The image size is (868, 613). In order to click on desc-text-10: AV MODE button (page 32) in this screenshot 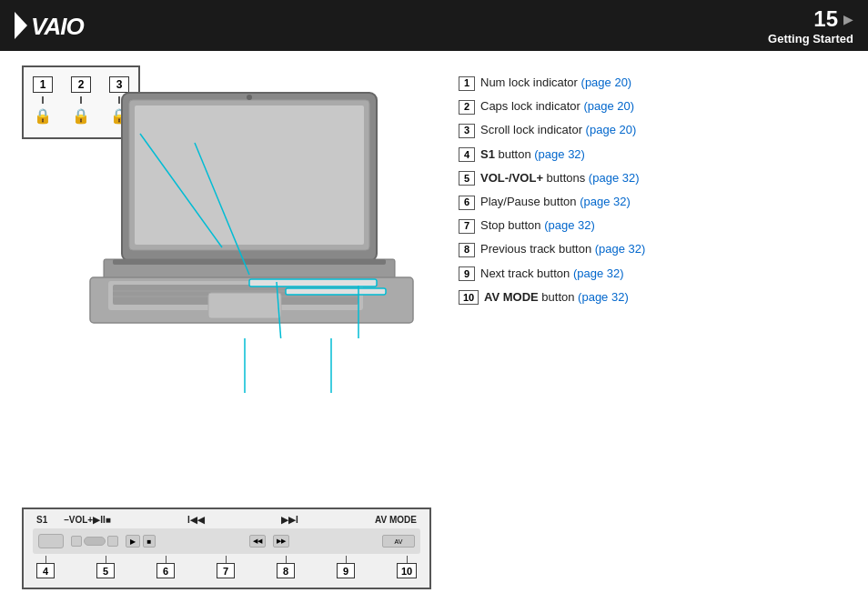, I will do `click(557, 297)`.